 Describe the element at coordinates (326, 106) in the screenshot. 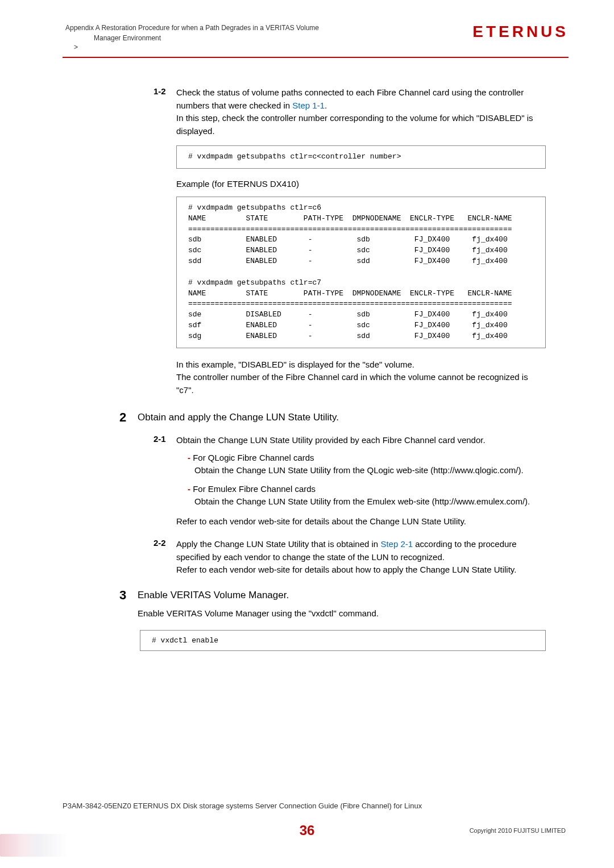

I see `step-text-period: .` at that location.